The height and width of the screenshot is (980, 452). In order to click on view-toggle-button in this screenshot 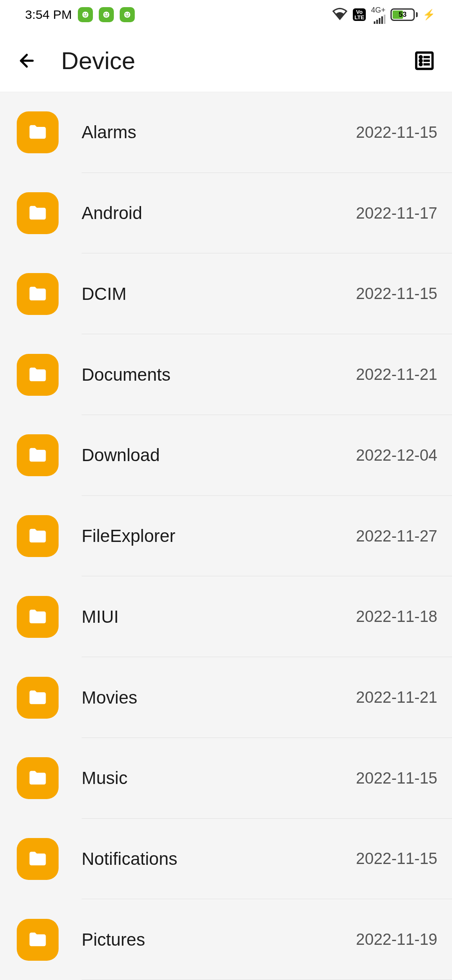, I will do `click(424, 61)`.